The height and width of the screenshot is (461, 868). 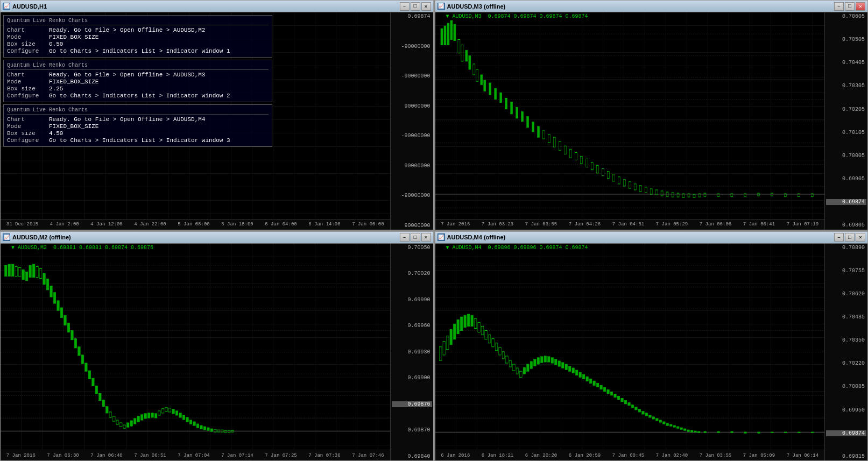 What do you see at coordinates (194, 456) in the screenshot?
I see `m2-time-5: 7 Jan 07:04` at bounding box center [194, 456].